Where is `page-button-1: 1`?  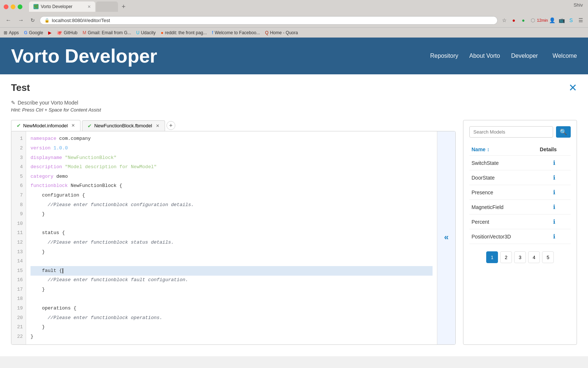 page-button-1: 1 is located at coordinates (492, 257).